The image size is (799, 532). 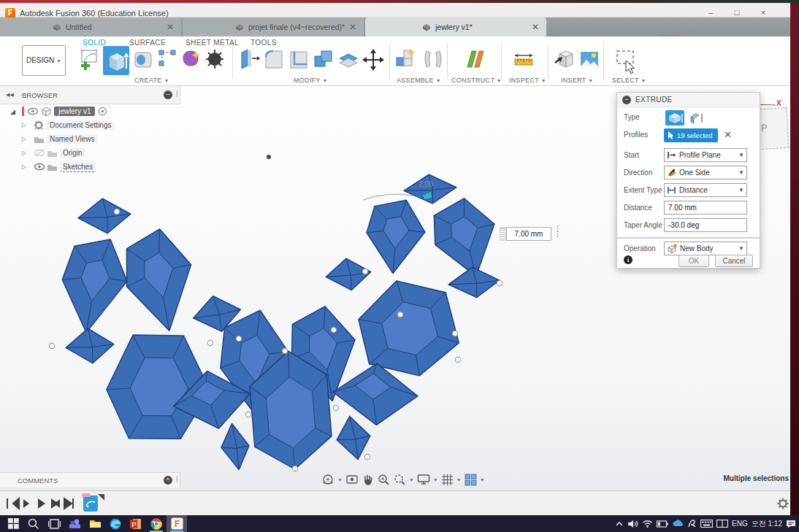 What do you see at coordinates (168, 95) in the screenshot?
I see `panel-options-icon: −` at bounding box center [168, 95].